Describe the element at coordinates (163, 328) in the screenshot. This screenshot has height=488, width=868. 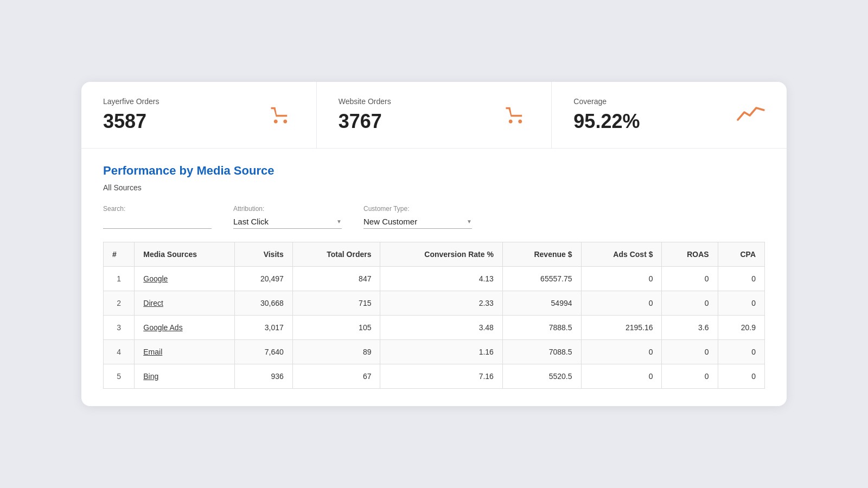
I see `media-source-link: Google Ads` at that location.